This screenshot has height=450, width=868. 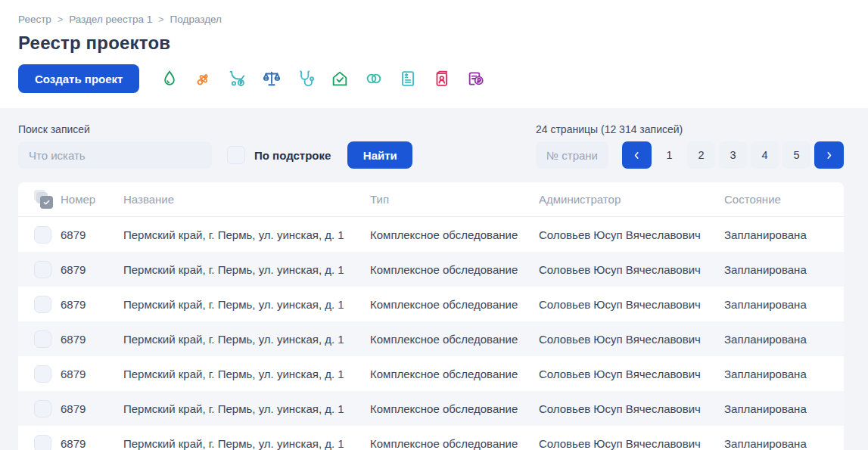 I want to click on column-header-number: Номер, so click(x=92, y=200).